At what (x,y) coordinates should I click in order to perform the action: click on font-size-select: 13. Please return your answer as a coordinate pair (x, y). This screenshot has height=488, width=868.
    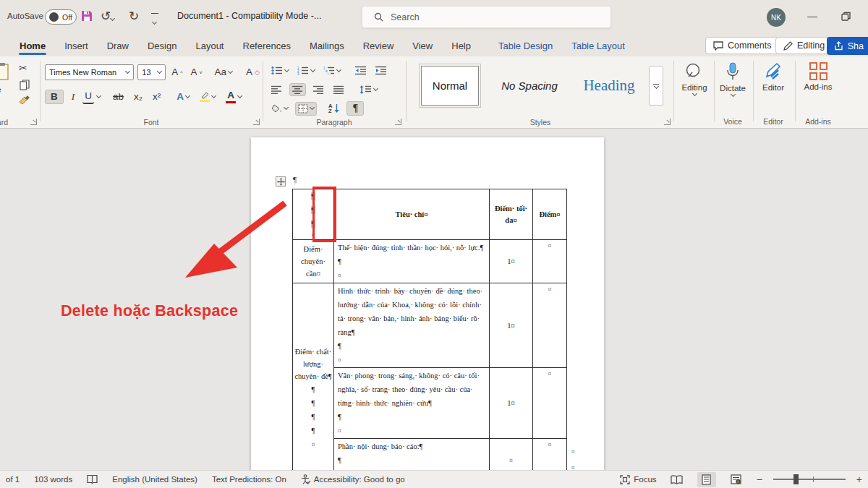
    Looking at the image, I should click on (152, 72).